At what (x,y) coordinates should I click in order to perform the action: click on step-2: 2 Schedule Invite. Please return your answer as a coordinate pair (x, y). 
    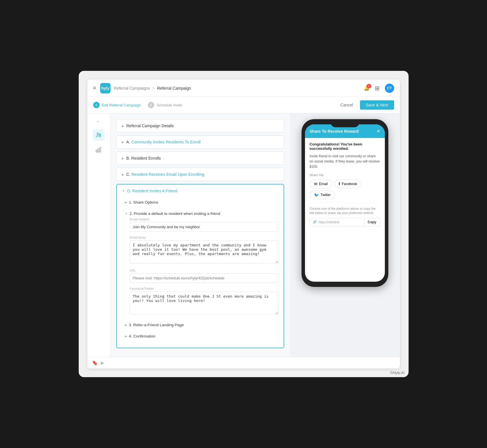
    Looking at the image, I should click on (165, 105).